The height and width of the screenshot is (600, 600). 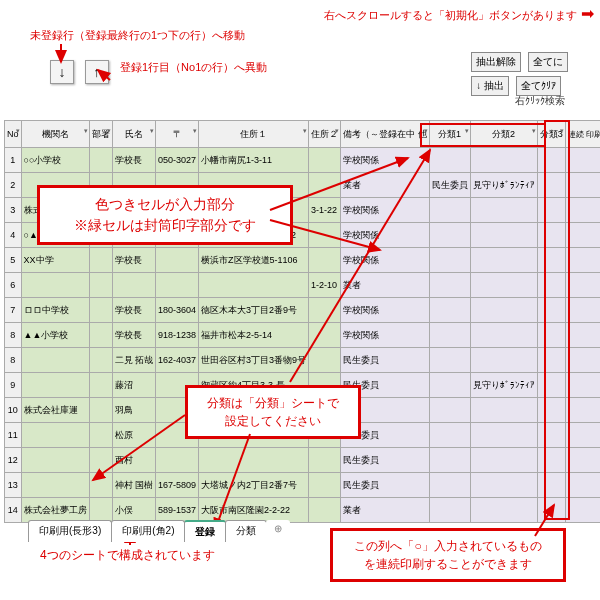 I want to click on cell-shimei, so click(x=134, y=286).